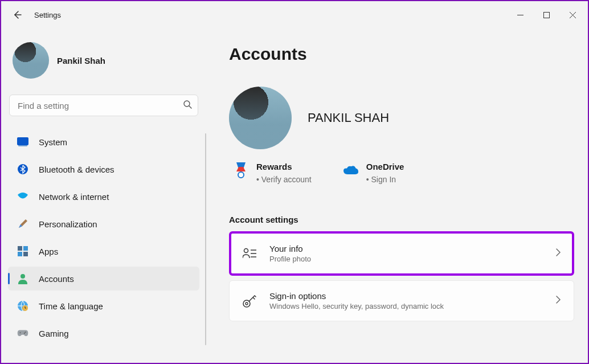 The width and height of the screenshot is (589, 364). Describe the element at coordinates (104, 105) in the screenshot. I see `search-box` at that location.